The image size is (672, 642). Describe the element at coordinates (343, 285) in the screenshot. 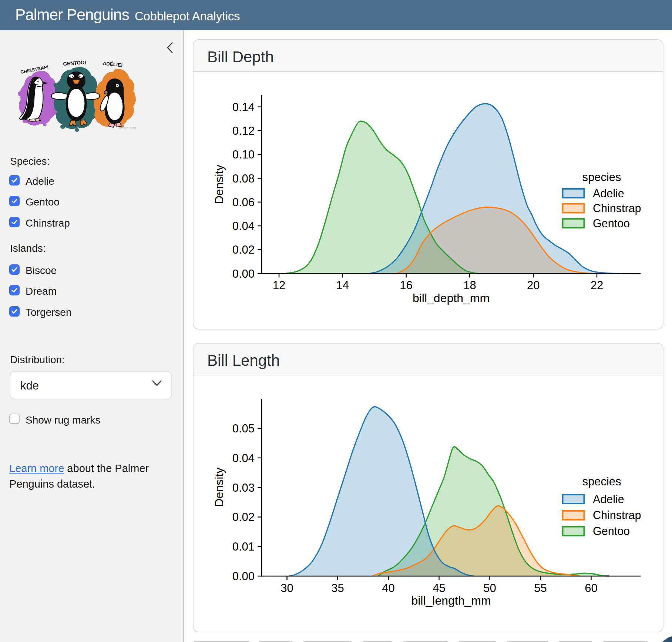

I see `svg-text: 14` at that location.